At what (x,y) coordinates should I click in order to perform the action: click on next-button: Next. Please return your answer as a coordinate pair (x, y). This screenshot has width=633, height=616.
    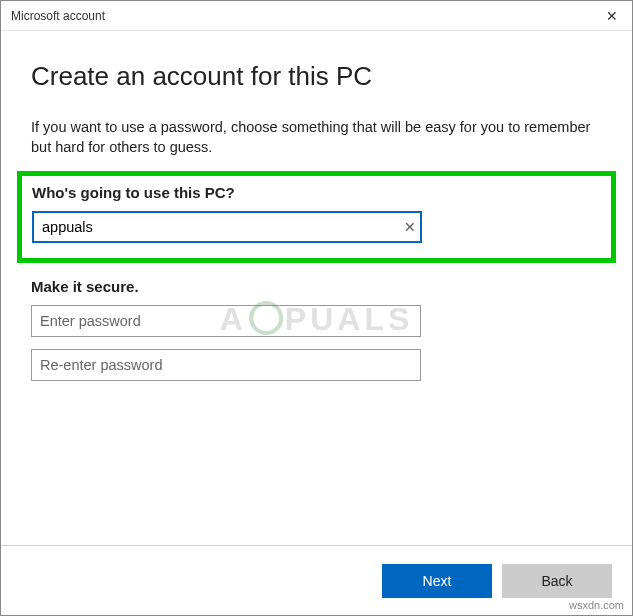
    Looking at the image, I should click on (437, 581).